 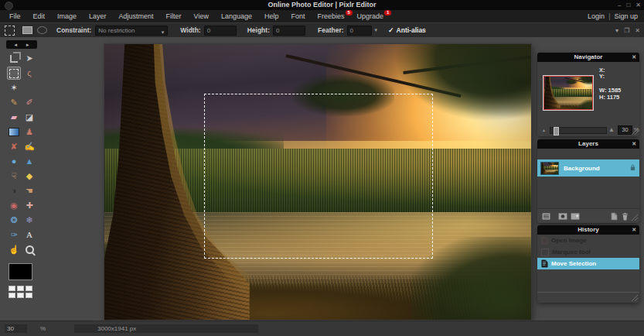 I want to click on menu-file: File, so click(x=15, y=16).